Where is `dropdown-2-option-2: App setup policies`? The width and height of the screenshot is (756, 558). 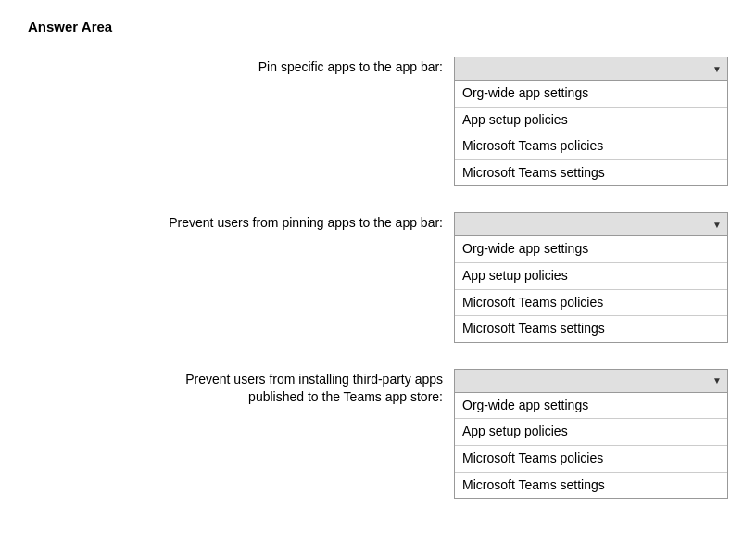
dropdown-2-option-2: App setup policies is located at coordinates (591, 276).